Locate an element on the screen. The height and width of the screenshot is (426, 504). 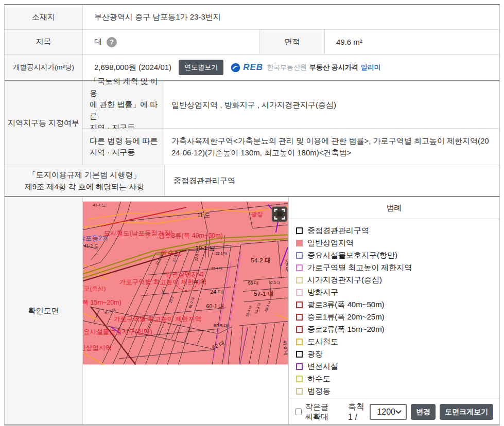
enlarge-map-button: 도면크게보기 is located at coordinates (466, 412).